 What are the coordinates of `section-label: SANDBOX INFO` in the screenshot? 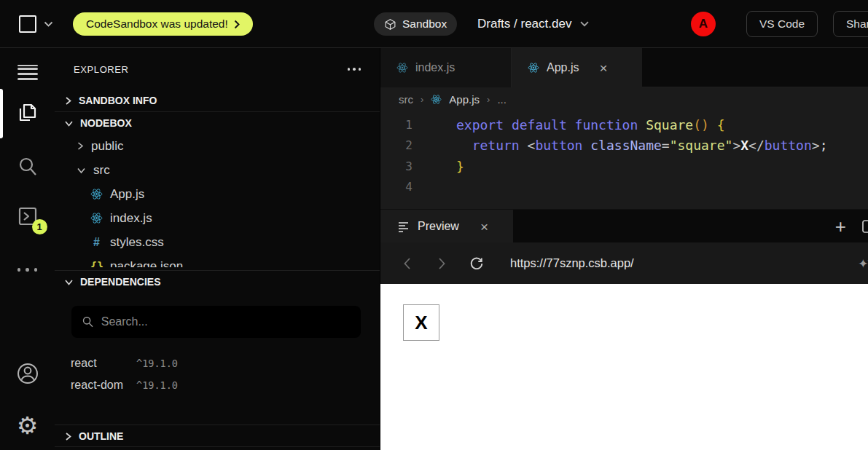 It's located at (118, 100).